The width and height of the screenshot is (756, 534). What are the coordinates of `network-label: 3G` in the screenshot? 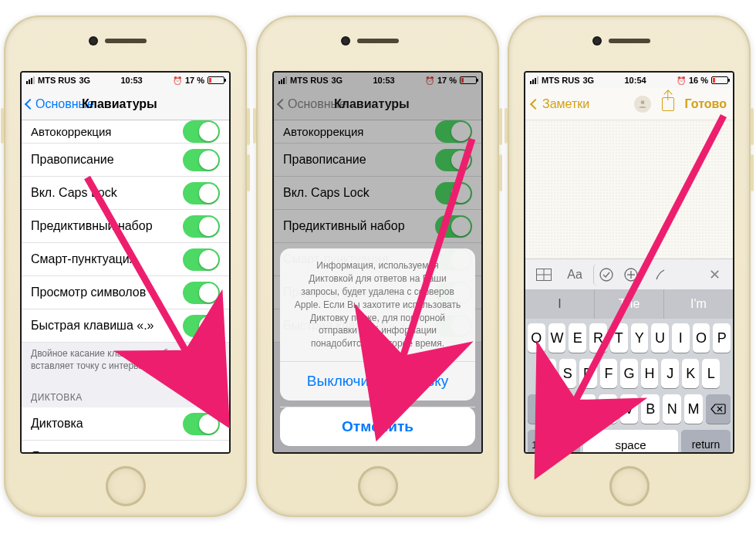 It's located at (85, 80).